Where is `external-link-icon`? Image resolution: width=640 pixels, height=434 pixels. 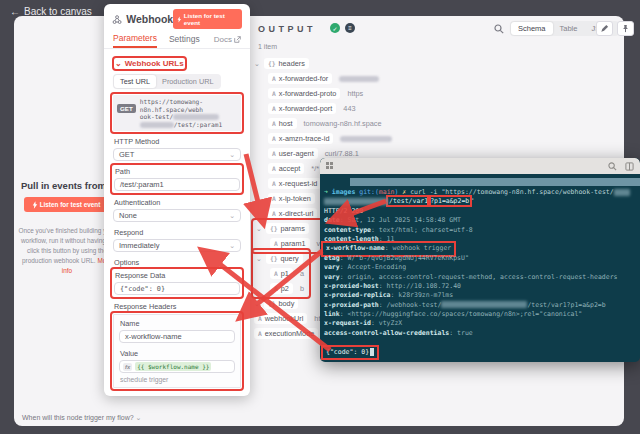
external-link-icon is located at coordinates (238, 40).